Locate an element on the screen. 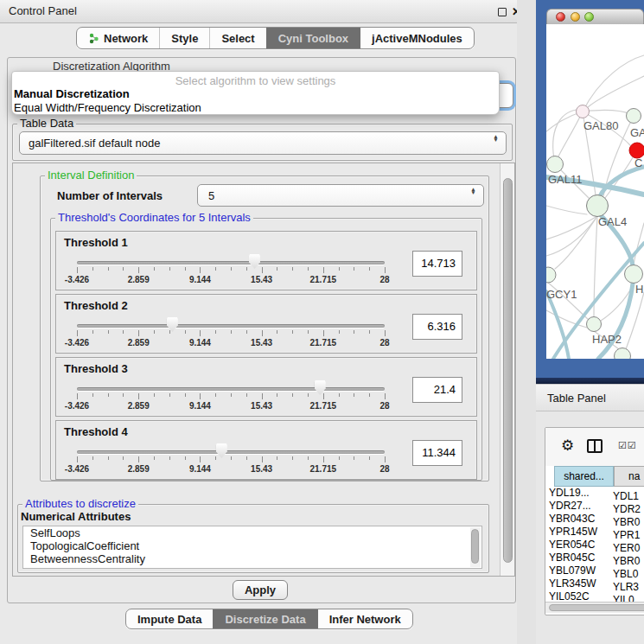 This screenshot has height=644, width=644. network-node is located at coordinates (622, 354).